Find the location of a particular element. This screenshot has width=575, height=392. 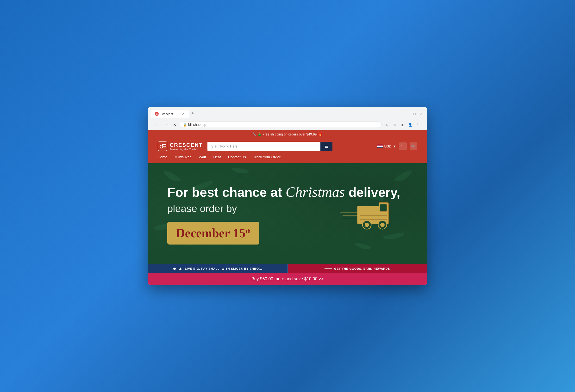

new-tab-button: + is located at coordinates (193, 113).